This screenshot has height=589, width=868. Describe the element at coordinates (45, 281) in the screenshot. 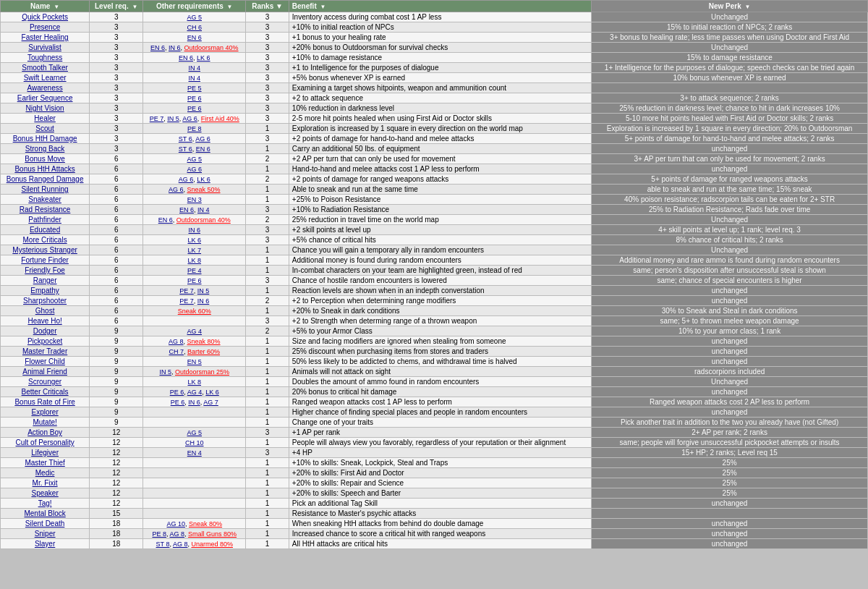

I see `cell-name: Ranger` at that location.